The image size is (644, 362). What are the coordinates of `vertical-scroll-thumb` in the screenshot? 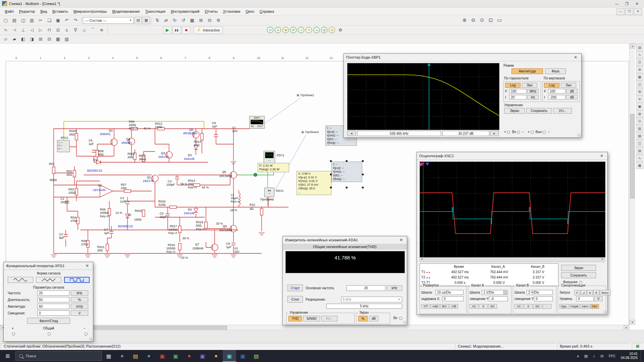 It's located at (633, 156).